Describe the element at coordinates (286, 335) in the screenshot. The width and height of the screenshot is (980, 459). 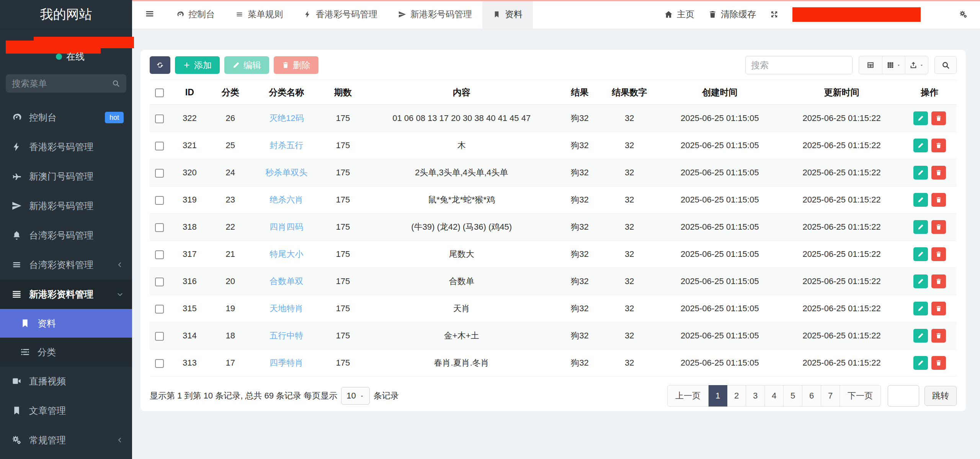
I see `category-name-link: 五行中特` at that location.